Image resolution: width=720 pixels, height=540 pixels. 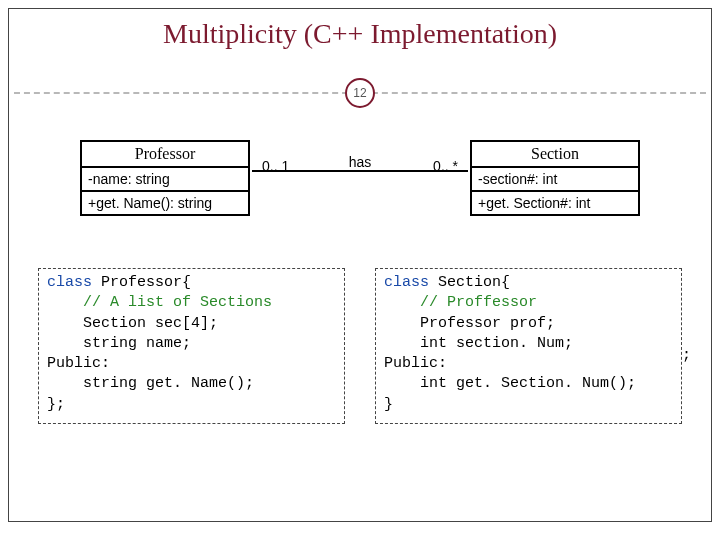 I want to click on page-number-badge: 12, so click(x=360, y=93).